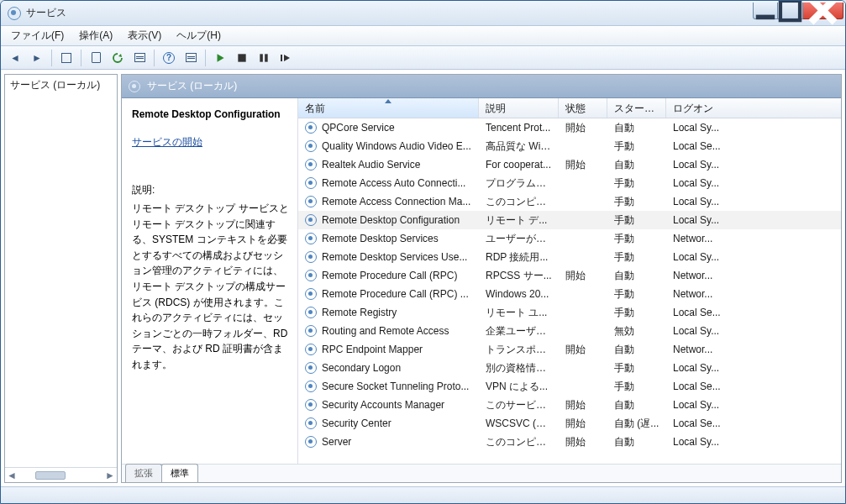  I want to click on help-button: ?, so click(169, 58).